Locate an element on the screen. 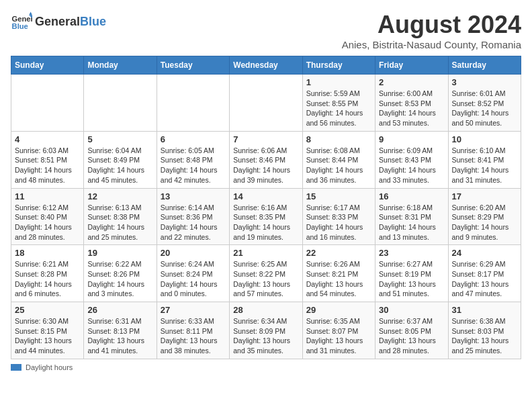  logo-icon: General Blue is located at coordinates (21, 21).